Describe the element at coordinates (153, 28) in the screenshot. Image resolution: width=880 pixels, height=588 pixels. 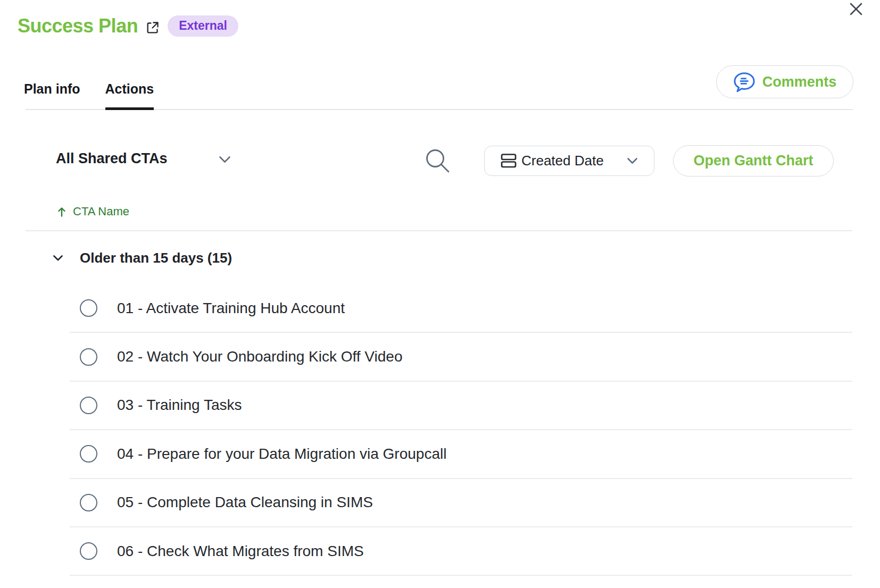
I see `external-link-icon` at that location.